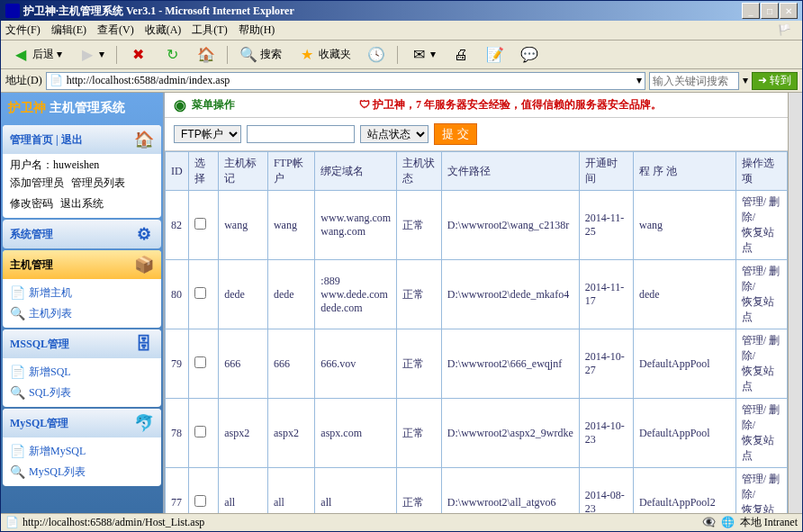 The image size is (803, 532). What do you see at coordinates (477, 295) in the screenshot?
I see `table-row: 80dededede:889www.dede.comdede.com正常D:\w…` at bounding box center [477, 295].